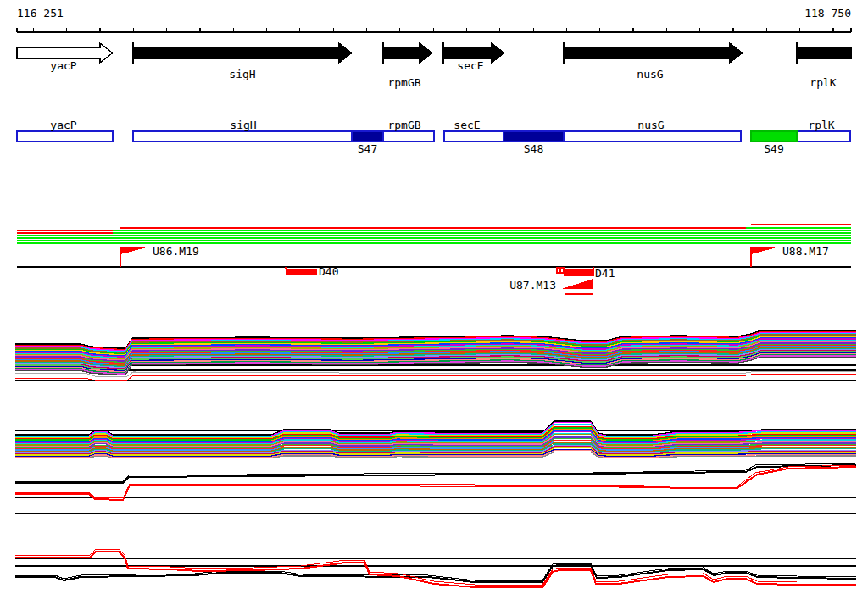  What do you see at coordinates (329, 271) in the screenshot?
I see `marker-label-D40: D40` at bounding box center [329, 271].